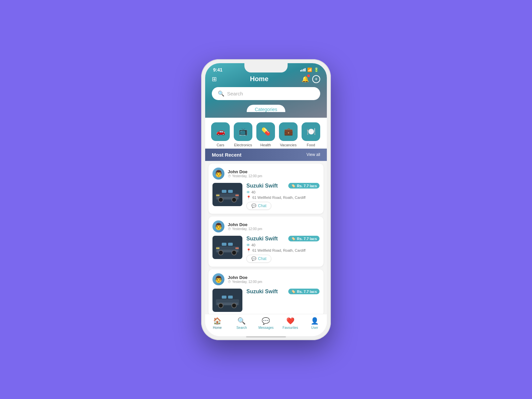  What do you see at coordinates (218, 70) in the screenshot?
I see `status-time: 9:41` at bounding box center [218, 70].